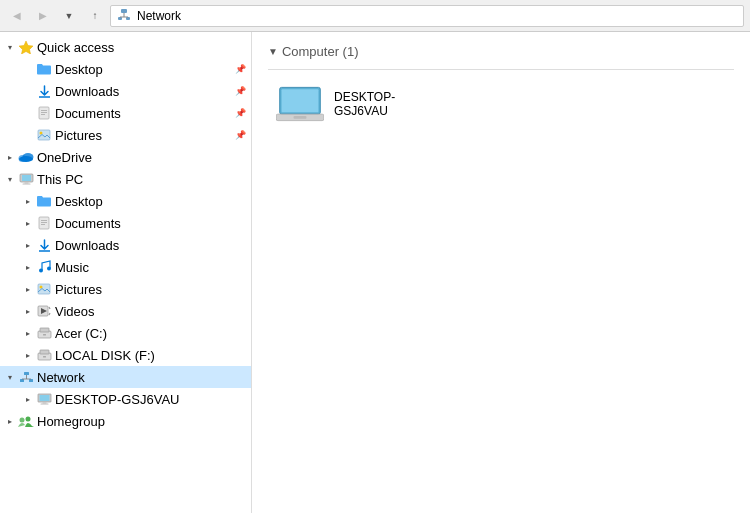  Describe the element at coordinates (320, 52) in the screenshot. I see `section-title: Computer (1)` at that location.